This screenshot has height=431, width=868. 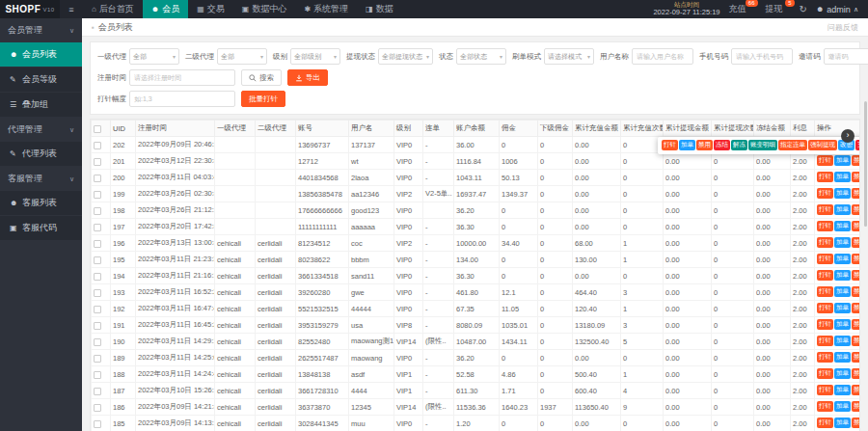 I want to click on batch-needle-button: 批量打针, so click(x=263, y=98).